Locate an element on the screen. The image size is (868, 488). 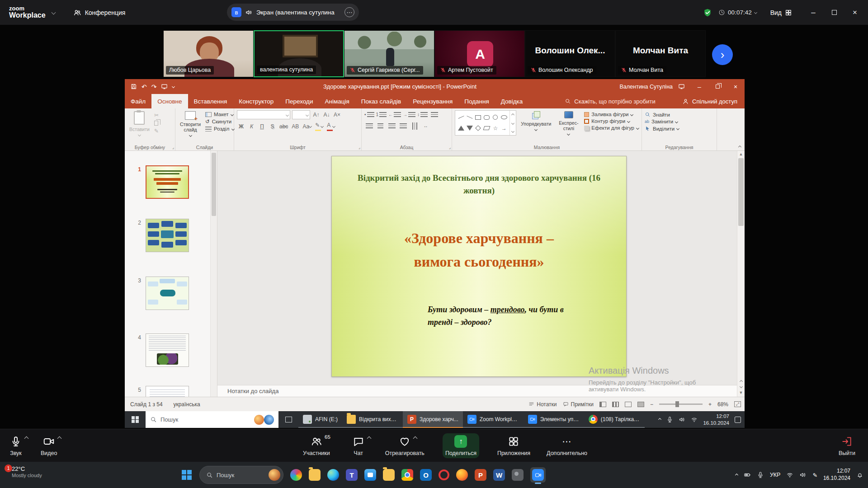
notifications-bell-icon is located at coordinates (860, 475).